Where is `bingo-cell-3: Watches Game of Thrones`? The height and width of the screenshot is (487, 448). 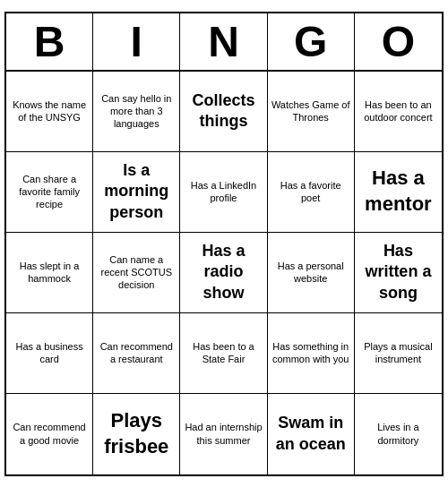 bingo-cell-3: Watches Game of Thrones is located at coordinates (312, 112).